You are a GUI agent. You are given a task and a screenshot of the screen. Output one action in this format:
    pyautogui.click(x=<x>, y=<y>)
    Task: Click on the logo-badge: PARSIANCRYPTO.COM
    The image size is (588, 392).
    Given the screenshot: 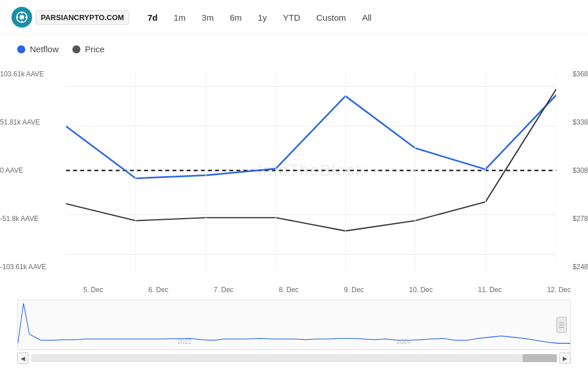 What is the action you would take?
    pyautogui.click(x=70, y=17)
    